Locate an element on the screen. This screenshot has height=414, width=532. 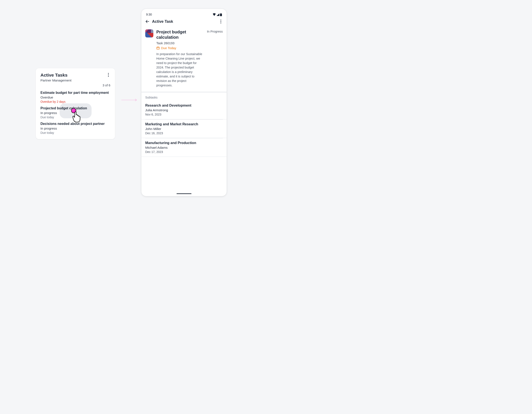
task-title: Projected budget calculation is located at coordinates (76, 108).